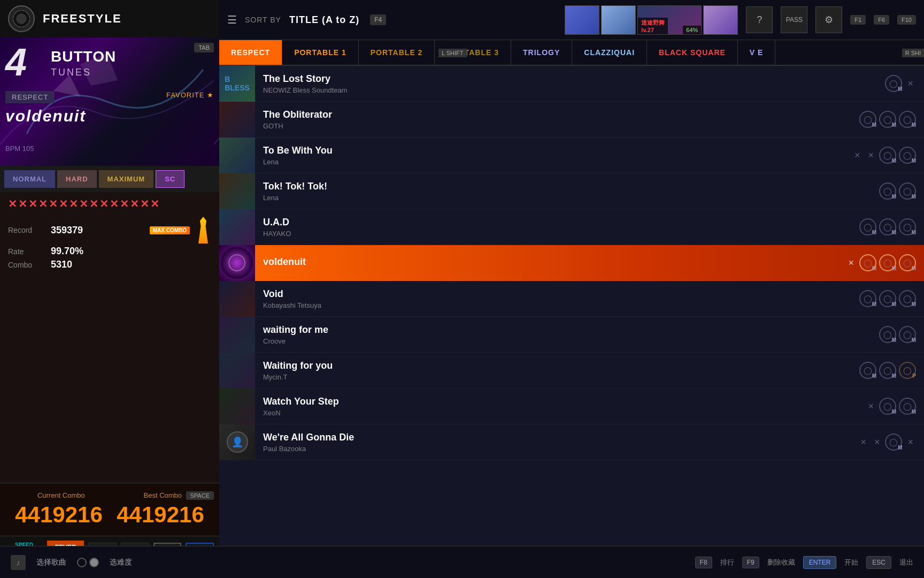 The height and width of the screenshot is (578, 924). I want to click on settings-button: ⚙, so click(829, 20).